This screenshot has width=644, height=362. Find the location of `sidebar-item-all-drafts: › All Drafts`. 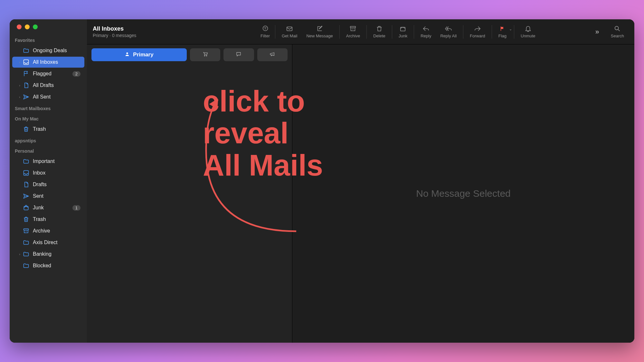

sidebar-item-all-drafts: › All Drafts is located at coordinates (48, 85).